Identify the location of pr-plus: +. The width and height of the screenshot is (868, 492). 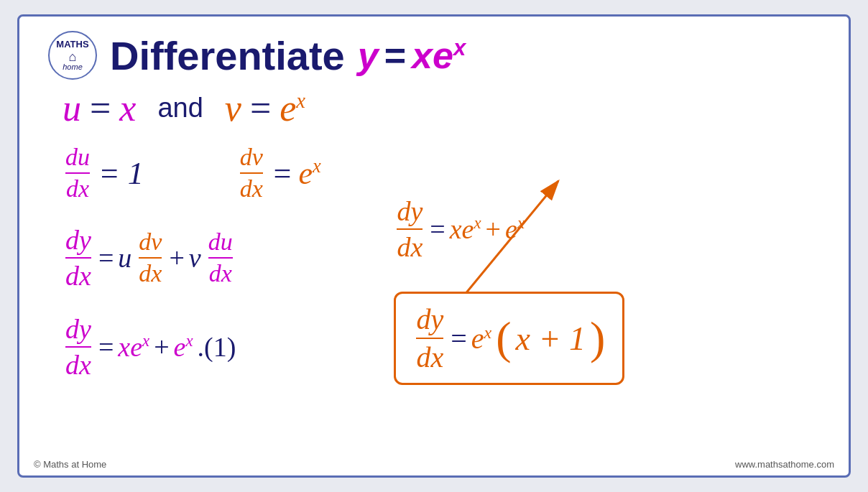
(177, 258).